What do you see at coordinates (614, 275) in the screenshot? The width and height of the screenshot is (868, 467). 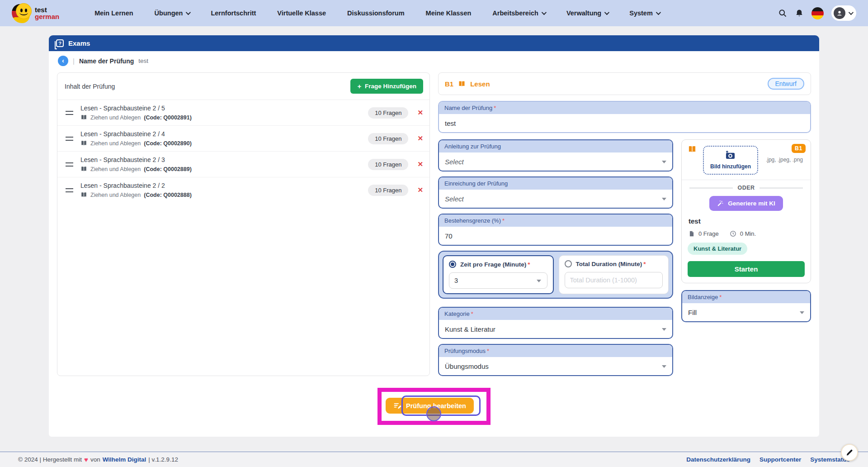 I see `total-duration-box: Total Duration (Minute)*` at bounding box center [614, 275].